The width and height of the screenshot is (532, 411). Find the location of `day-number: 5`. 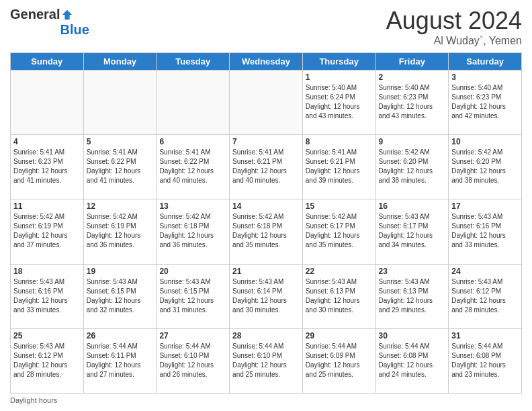

day-number: 5 is located at coordinates (120, 142).